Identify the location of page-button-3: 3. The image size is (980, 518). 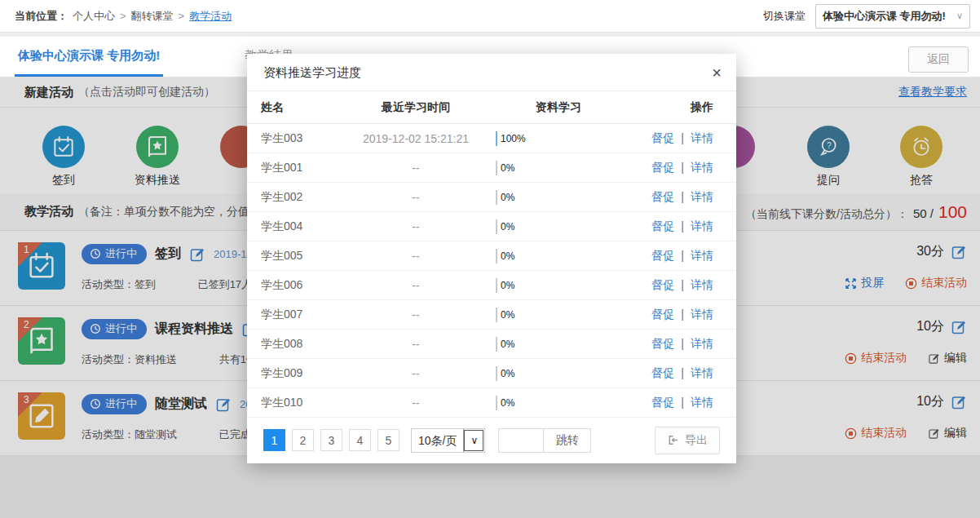
(331, 441).